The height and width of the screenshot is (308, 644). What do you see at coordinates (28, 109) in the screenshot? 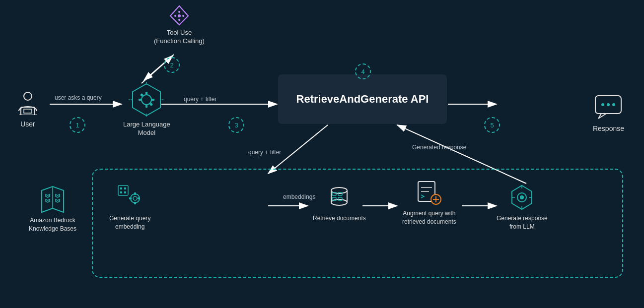
I see `user-section: User` at bounding box center [28, 109].